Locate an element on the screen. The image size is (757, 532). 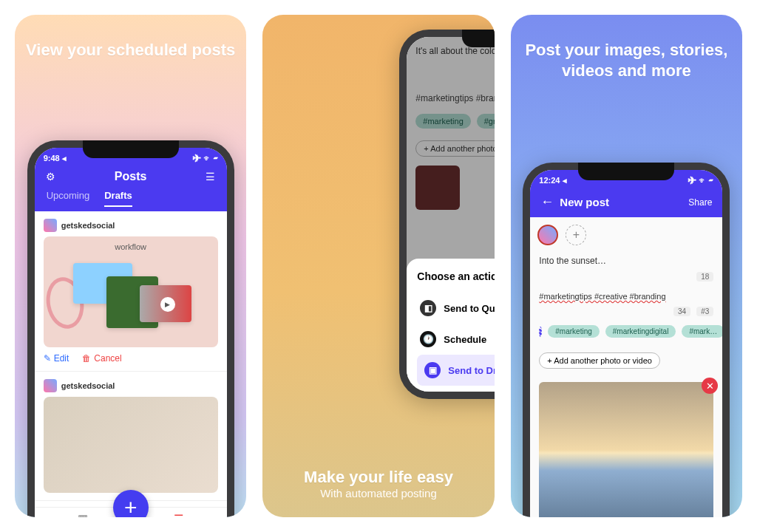
nav-content: ☶ Content is located at coordinates (179, 514).